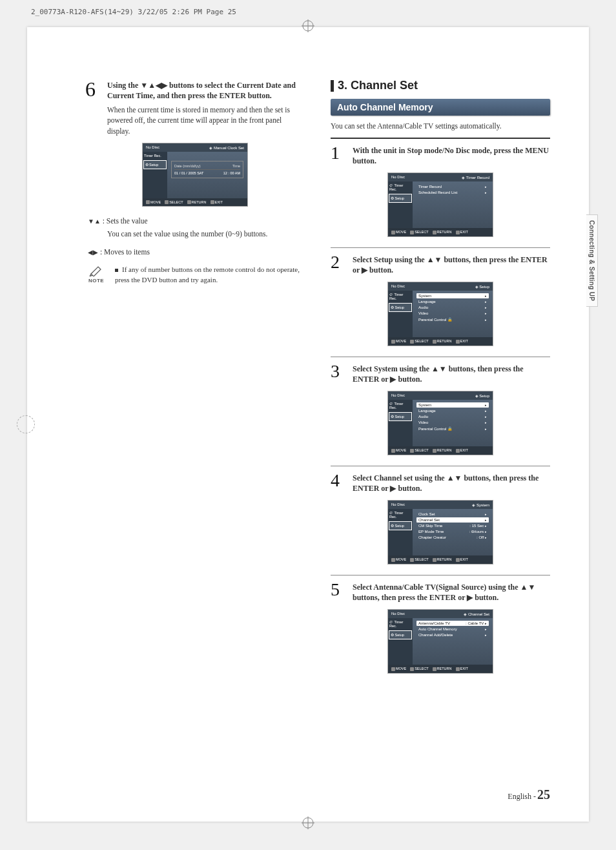 The image size is (616, 850). Describe the element at coordinates (339, 482) in the screenshot. I see `step-number: 4` at that location.